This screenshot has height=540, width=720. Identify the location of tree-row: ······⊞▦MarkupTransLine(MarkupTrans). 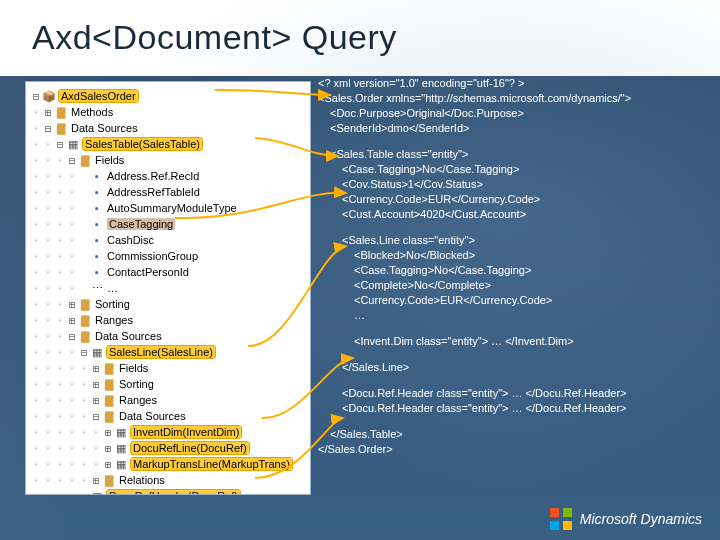
(168, 464).